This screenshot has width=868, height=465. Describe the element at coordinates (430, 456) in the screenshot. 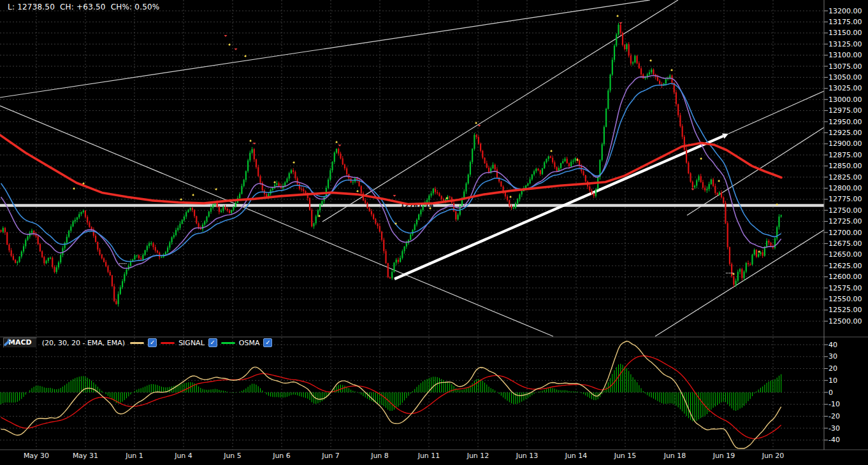

I see `date-tick-label: Jun 11` at that location.